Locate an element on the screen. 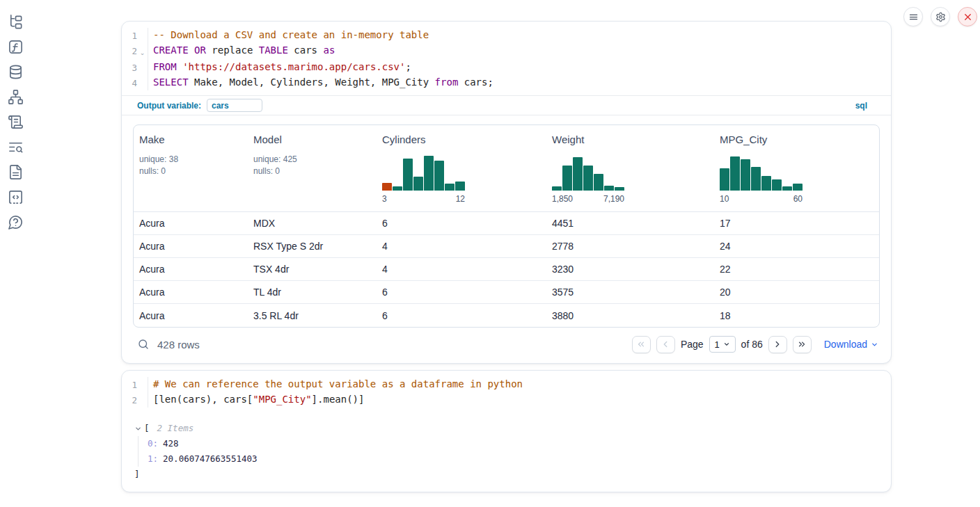 Image resolution: width=980 pixels, height=507 pixels. column-header-cylinders: Cylinders is located at coordinates (464, 140).